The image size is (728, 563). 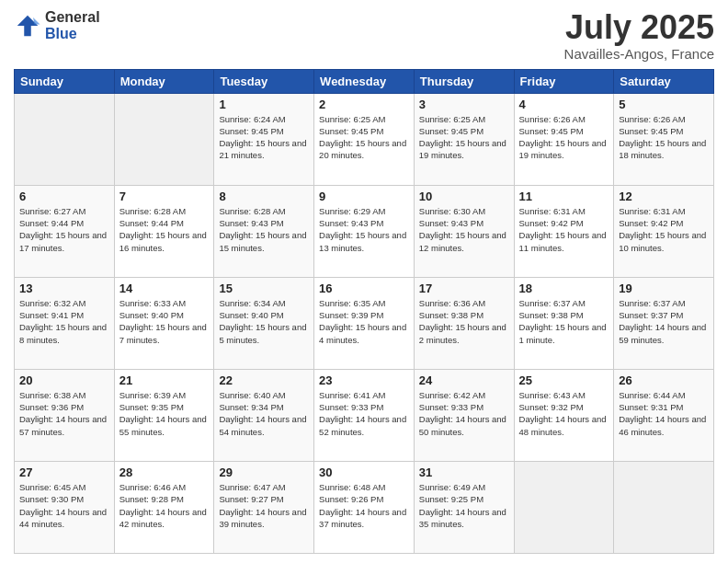 What do you see at coordinates (165, 289) in the screenshot?
I see `day-number: 14` at bounding box center [165, 289].